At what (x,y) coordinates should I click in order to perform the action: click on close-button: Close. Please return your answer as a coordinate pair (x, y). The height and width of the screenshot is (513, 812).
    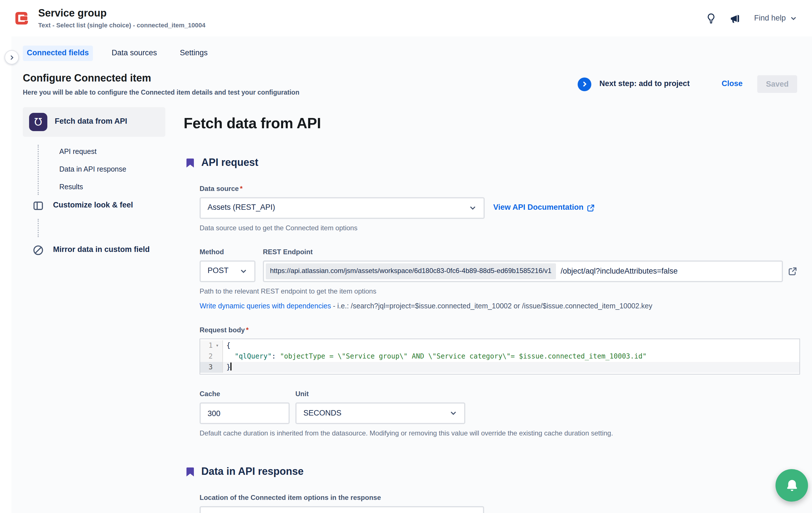
    Looking at the image, I should click on (732, 84).